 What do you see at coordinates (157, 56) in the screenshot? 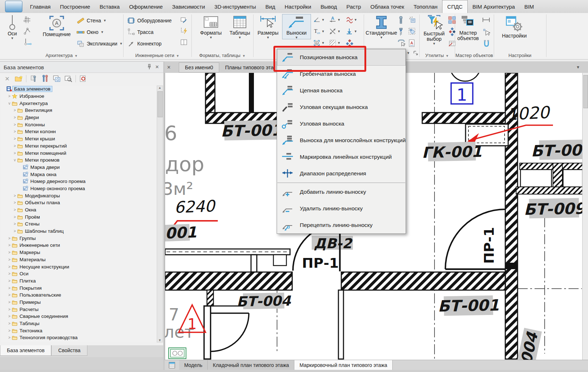
I see `group-label-engineering: Инженерные сети▼` at bounding box center [157, 56].